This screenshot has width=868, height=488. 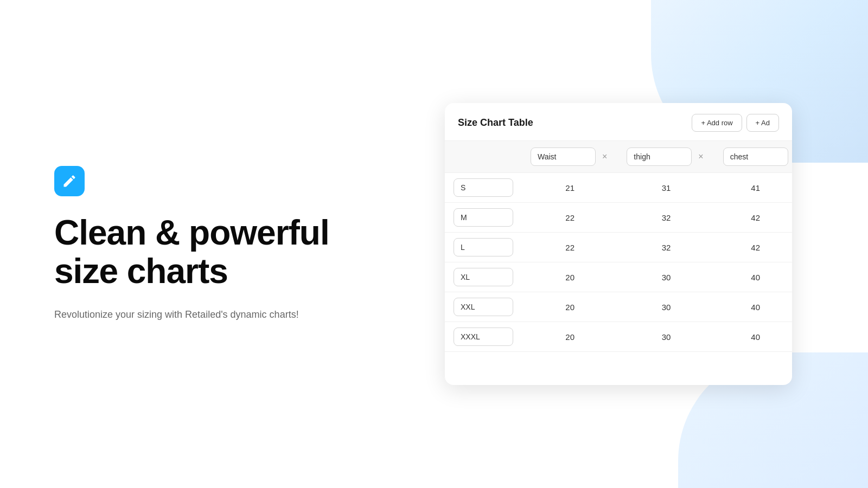 I want to click on chest-cell-row-4: 40, so click(x=753, y=307).